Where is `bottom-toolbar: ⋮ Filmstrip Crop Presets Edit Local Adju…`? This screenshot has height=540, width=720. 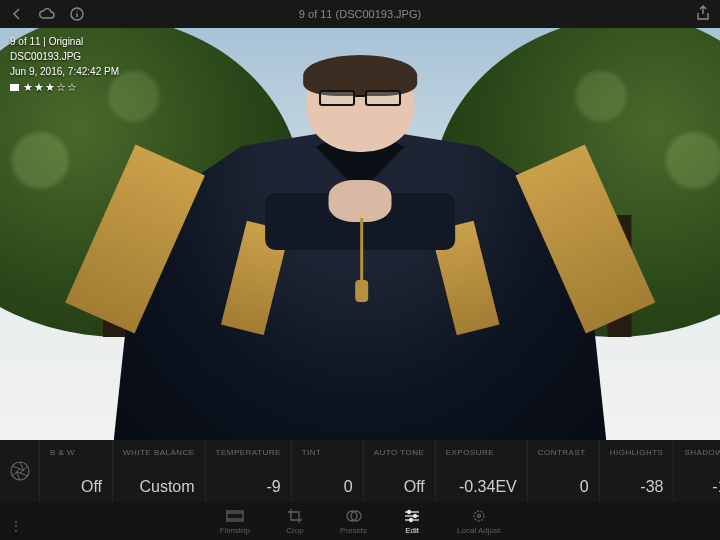 bottom-toolbar: ⋮ Filmstrip Crop Presets Edit Local Adju… is located at coordinates (360, 521).